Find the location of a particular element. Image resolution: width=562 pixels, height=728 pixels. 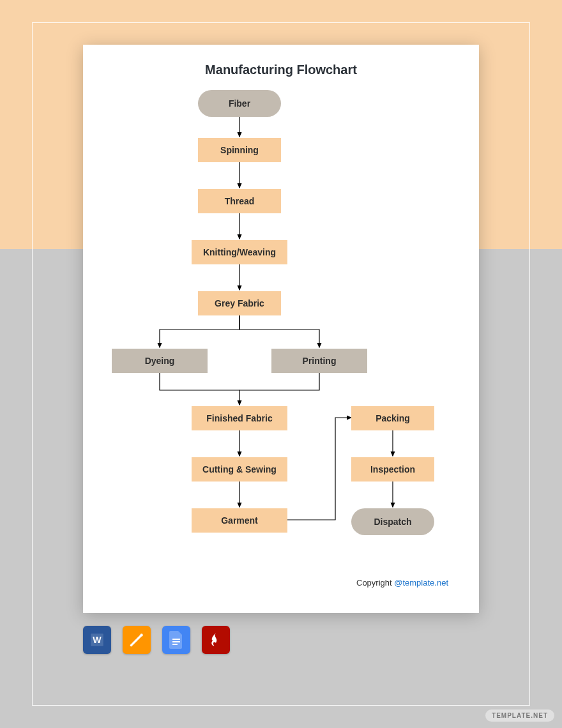

node-cutting-sewing: Cutting & Sewing is located at coordinates (239, 469).